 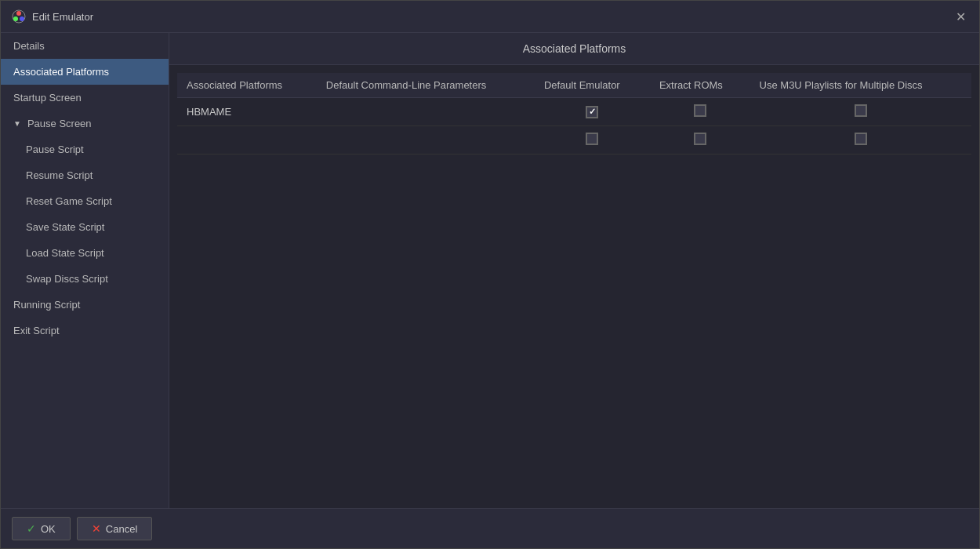 What do you see at coordinates (861, 85) in the screenshot?
I see `col-header-4: Use M3U Playlists for Multiple Discs` at bounding box center [861, 85].